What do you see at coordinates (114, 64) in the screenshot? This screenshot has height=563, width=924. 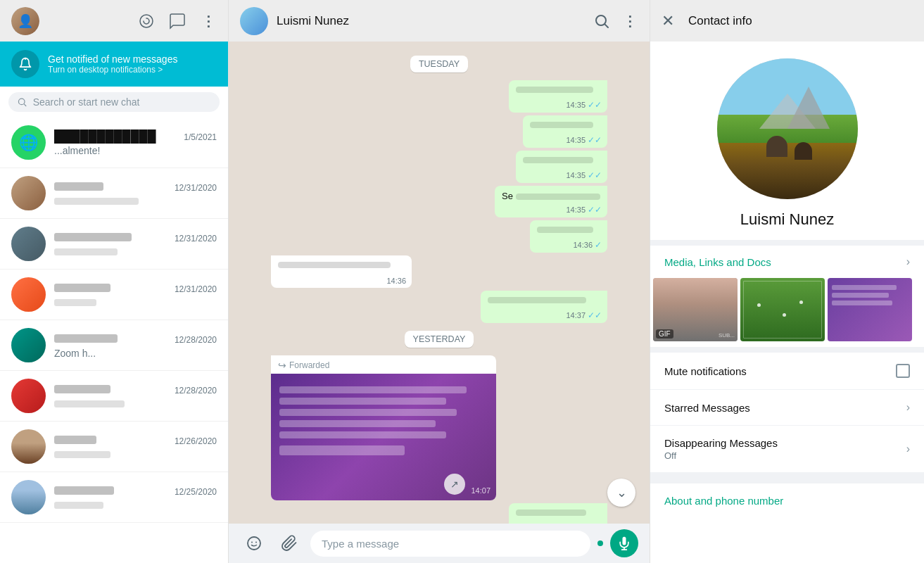 I see `notification-bar: Get notified of new messages Turn on des…` at bounding box center [114, 64].